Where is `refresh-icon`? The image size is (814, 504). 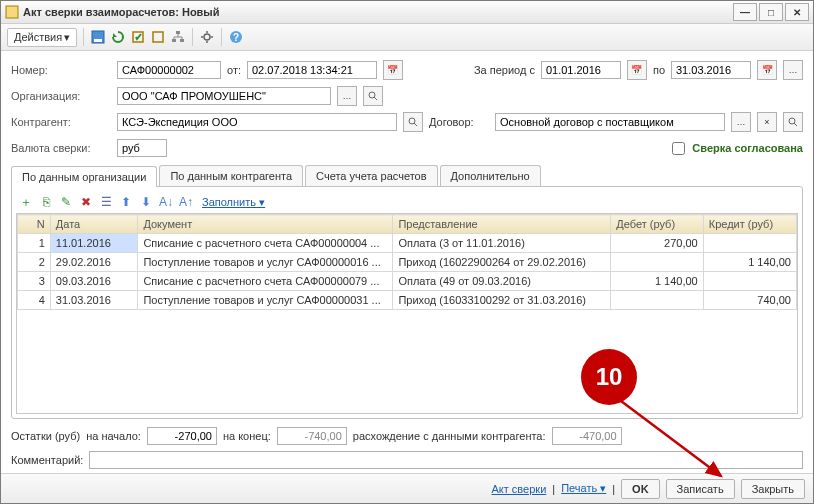 refresh-icon is located at coordinates (118, 37).